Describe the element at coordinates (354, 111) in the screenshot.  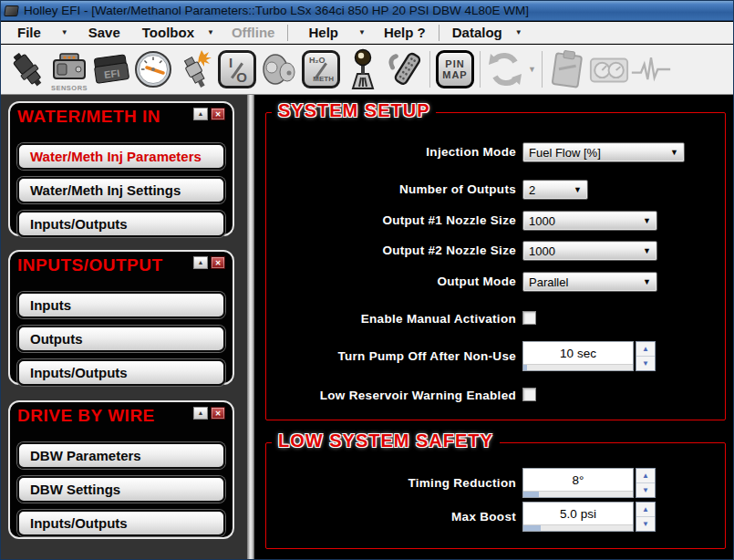
I see `section-title: SYSTEM SETUP` at that location.